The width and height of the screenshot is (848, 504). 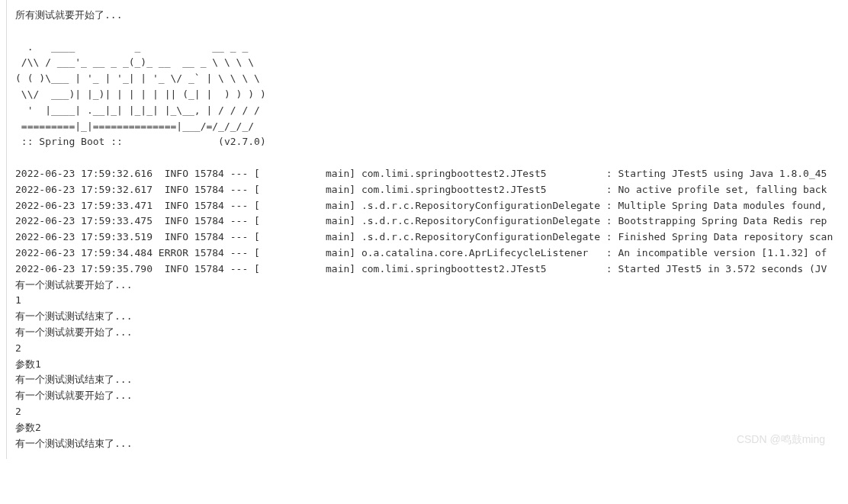 I want to click on left-border, so click(x=6, y=230).